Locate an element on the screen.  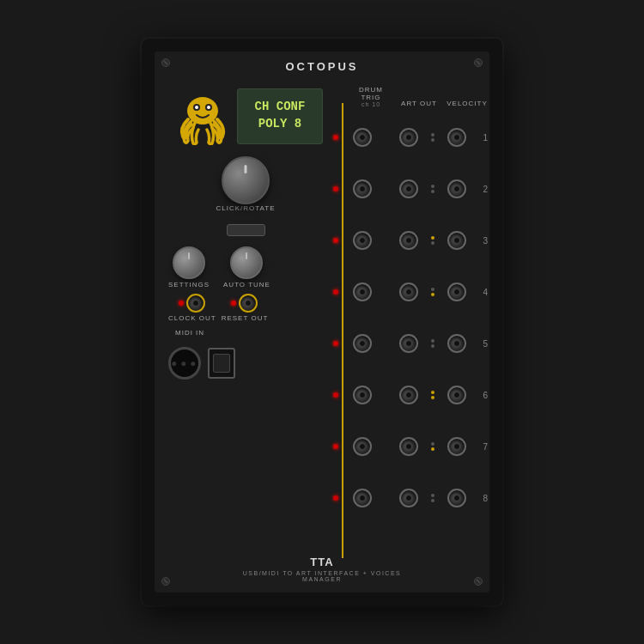
clock-out-label: CLOCK OUT is located at coordinates (192, 318).